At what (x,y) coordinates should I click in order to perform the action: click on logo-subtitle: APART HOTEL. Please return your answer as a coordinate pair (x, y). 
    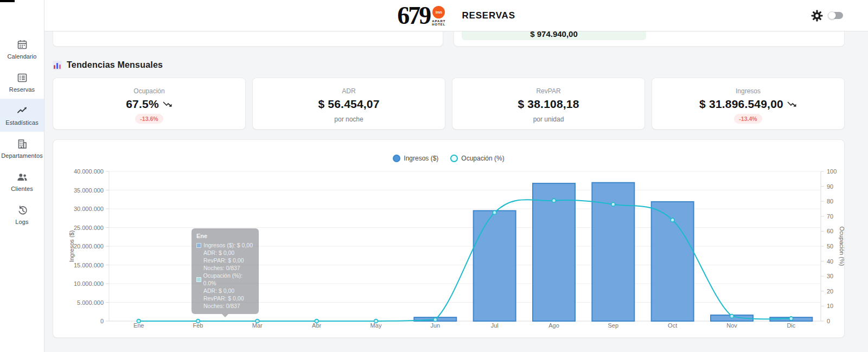
    Looking at the image, I should click on (438, 23).